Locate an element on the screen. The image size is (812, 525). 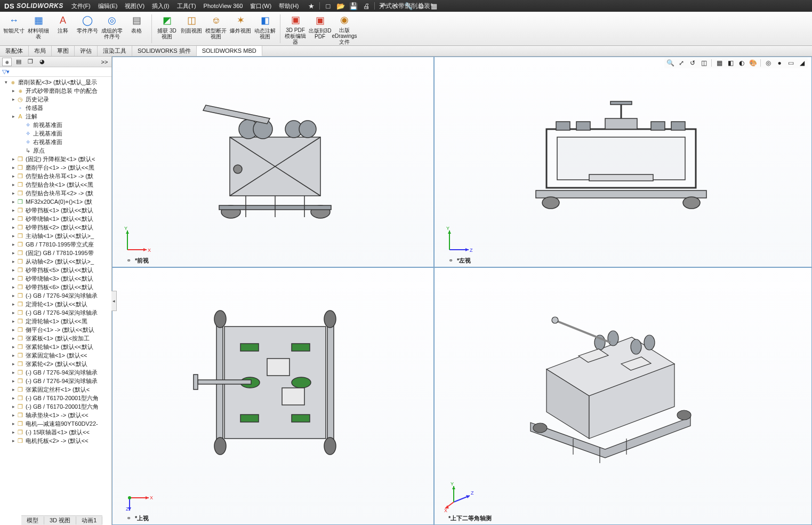
tab-SOLIDWORKS 插件: SOLIDWORKS 插件 is located at coordinates (164, 51).